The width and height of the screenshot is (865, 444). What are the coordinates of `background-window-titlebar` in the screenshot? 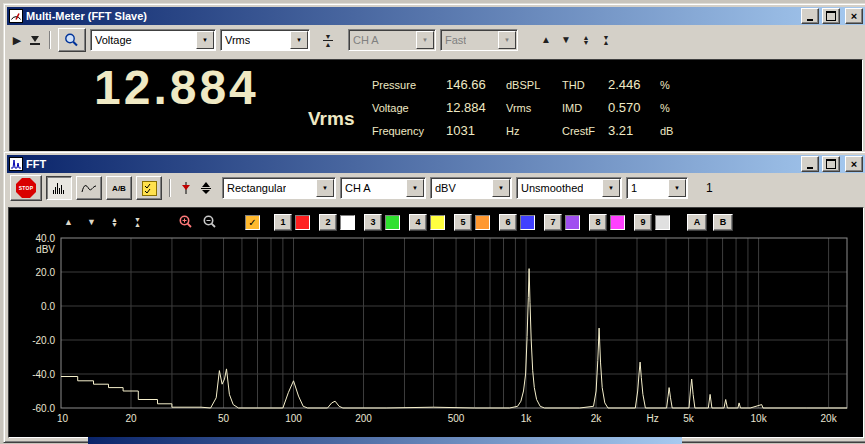 It's located at (385, 440).